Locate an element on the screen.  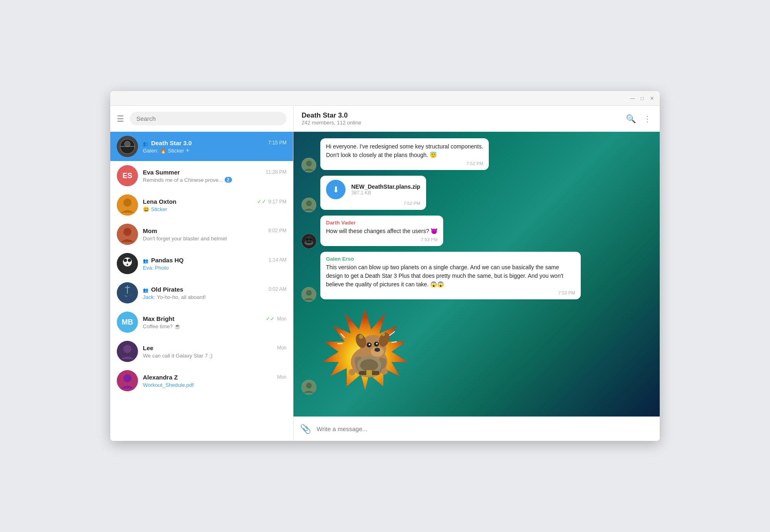
message-row: ⬇ NEW_DeathStar.plans.zip 387.1 KB 7:52 … is located at coordinates (477, 194).